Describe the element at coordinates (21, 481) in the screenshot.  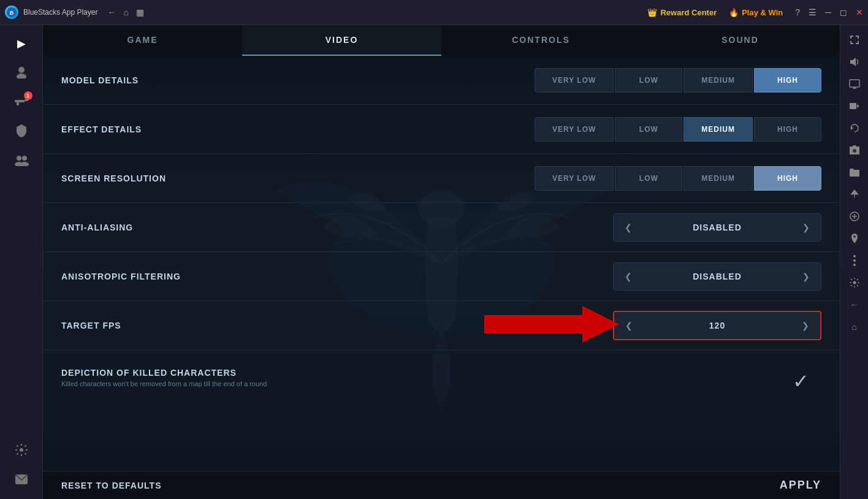
I see `mail-icon` at that location.